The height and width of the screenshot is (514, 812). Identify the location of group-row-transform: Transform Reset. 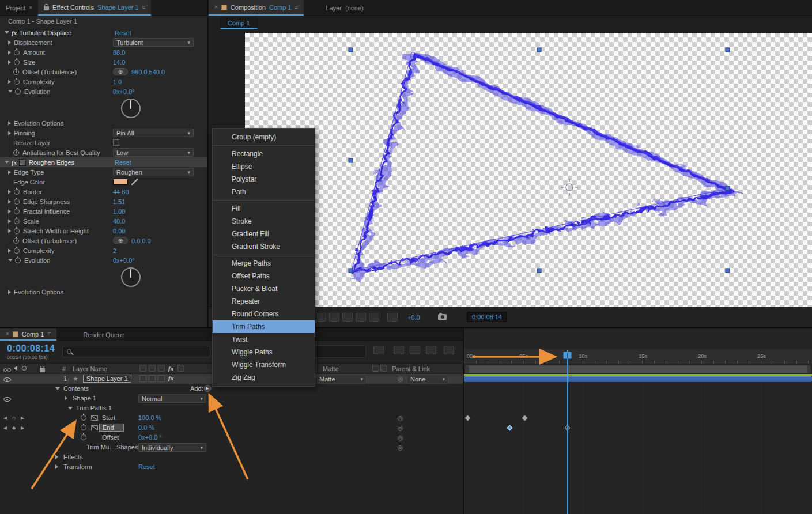
(232, 467).